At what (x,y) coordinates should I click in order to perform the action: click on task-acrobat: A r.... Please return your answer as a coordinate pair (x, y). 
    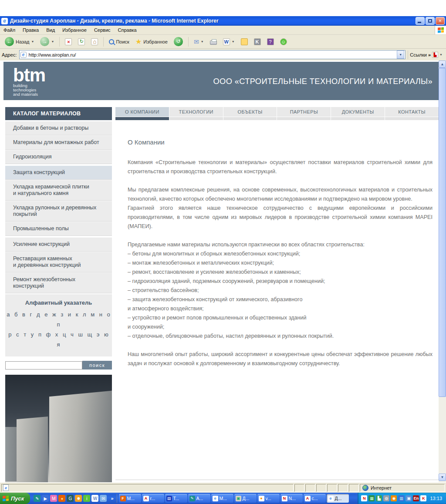
    Looking at the image, I should click on (153, 498).